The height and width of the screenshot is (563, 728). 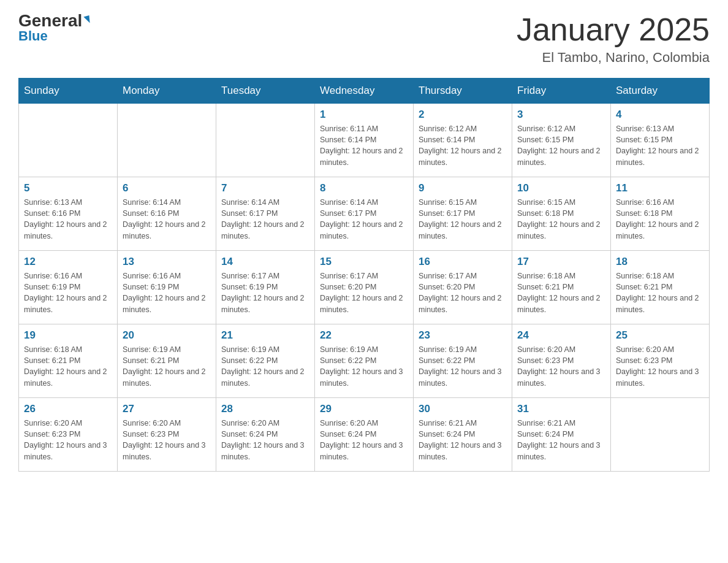 What do you see at coordinates (364, 335) in the screenshot?
I see `day-number: 22` at bounding box center [364, 335].